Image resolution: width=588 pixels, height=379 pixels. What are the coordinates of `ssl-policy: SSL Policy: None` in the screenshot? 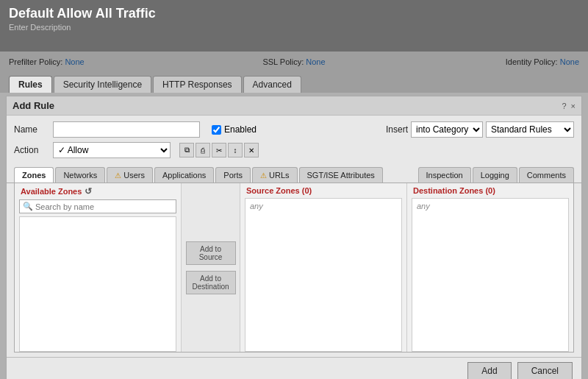 It's located at (294, 62).